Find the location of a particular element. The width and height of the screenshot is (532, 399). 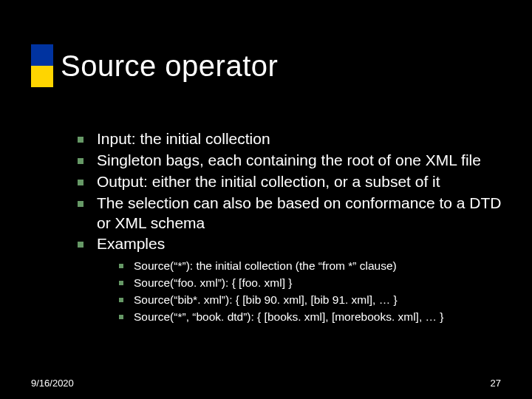

title-accent-block is located at coordinates (42, 66).